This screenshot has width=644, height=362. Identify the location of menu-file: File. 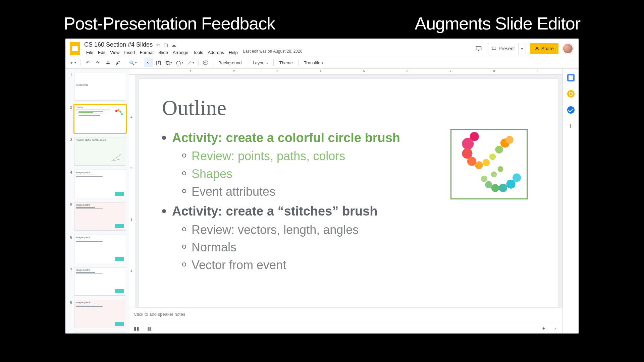
(90, 52).